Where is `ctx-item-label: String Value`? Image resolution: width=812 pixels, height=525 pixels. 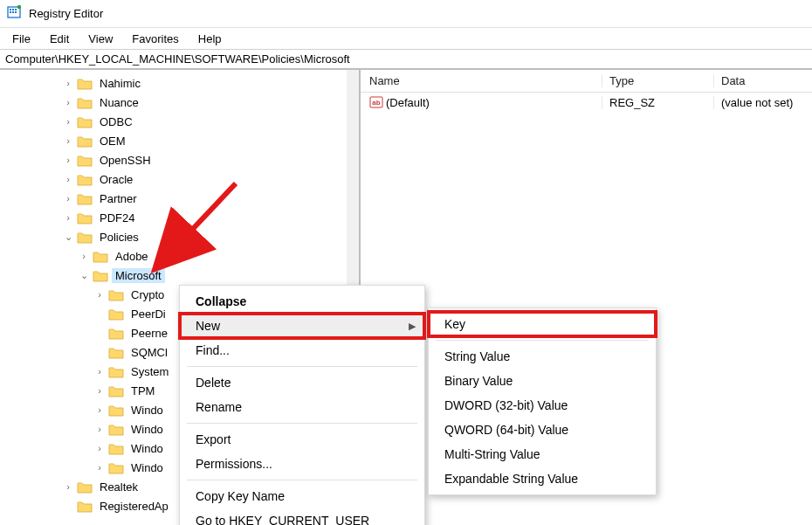
ctx-item-label: String Value is located at coordinates (477, 356).